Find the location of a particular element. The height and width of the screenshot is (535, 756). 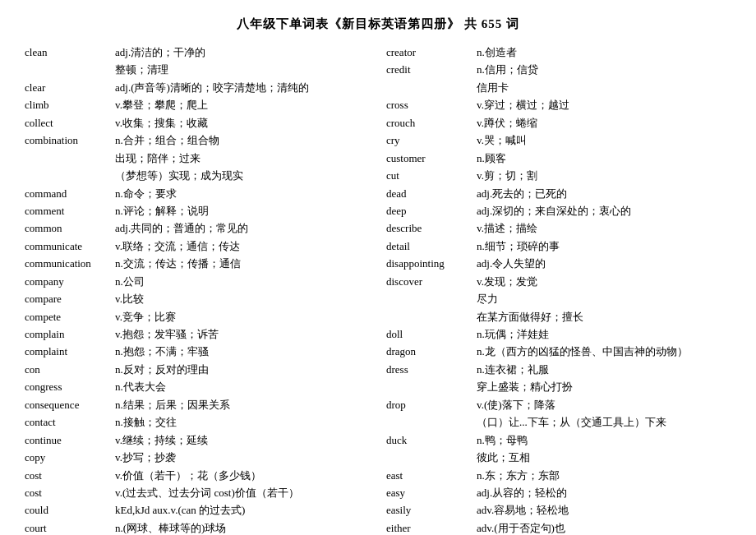

list-item: crouchv.蹲伏；蜷缩 is located at coordinates (559, 123).